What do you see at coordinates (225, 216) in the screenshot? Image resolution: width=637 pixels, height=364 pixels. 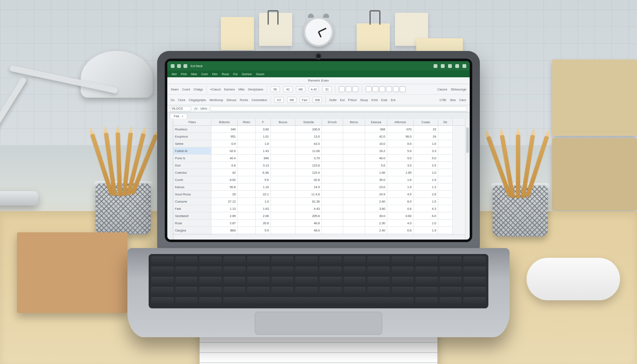 I see `cell: 2.89` at bounding box center [225, 216].